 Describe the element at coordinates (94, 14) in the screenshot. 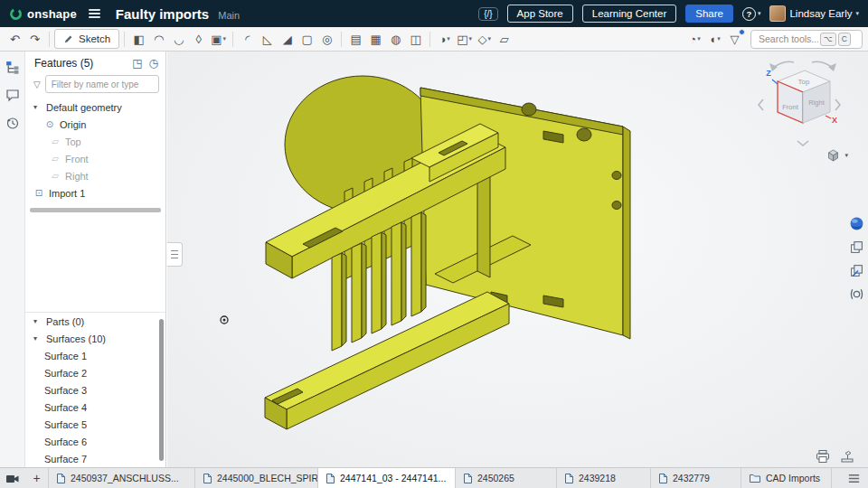

I see `main-menu-icon` at that location.